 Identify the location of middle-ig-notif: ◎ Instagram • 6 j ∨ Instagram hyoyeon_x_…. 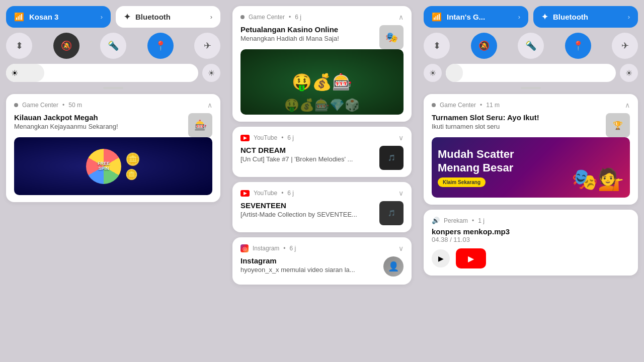
(322, 261).